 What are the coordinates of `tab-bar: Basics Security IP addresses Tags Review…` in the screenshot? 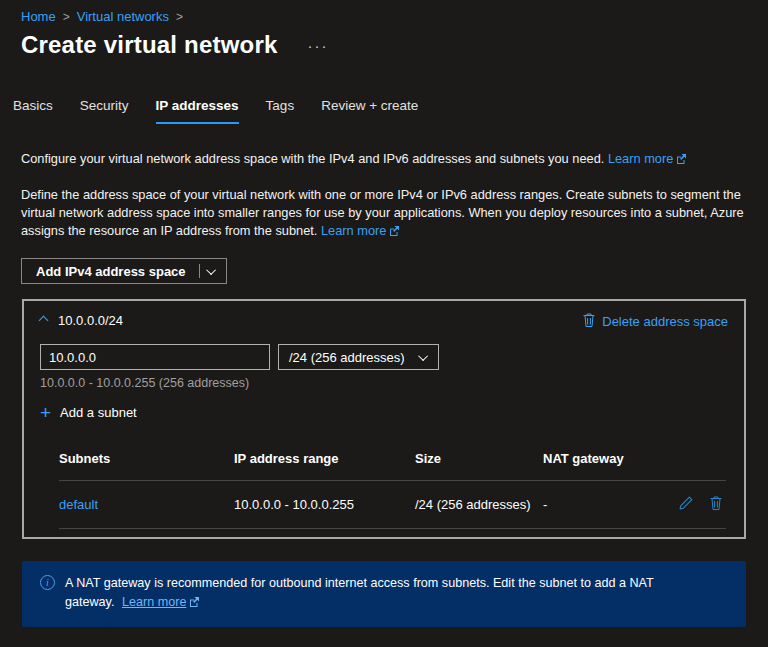 It's located at (384, 111).